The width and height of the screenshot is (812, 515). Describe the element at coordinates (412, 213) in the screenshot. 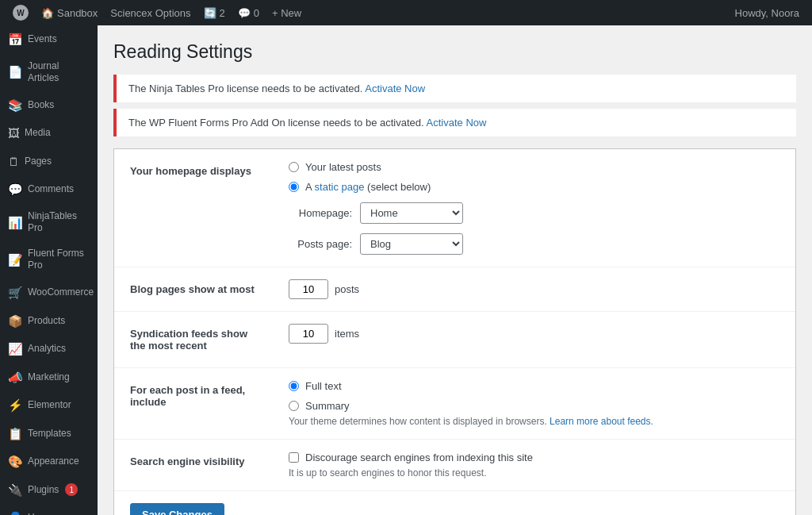

I see `homepage-select: Home About Contact Blog` at that location.